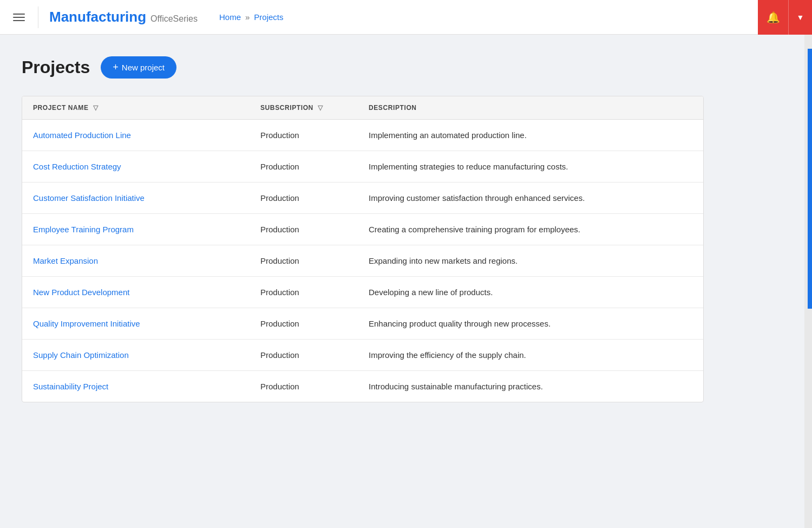 The image size is (812, 528). Describe the element at coordinates (531, 387) in the screenshot. I see `description-cell: Introducing sustainable manufacturing pr…` at that location.